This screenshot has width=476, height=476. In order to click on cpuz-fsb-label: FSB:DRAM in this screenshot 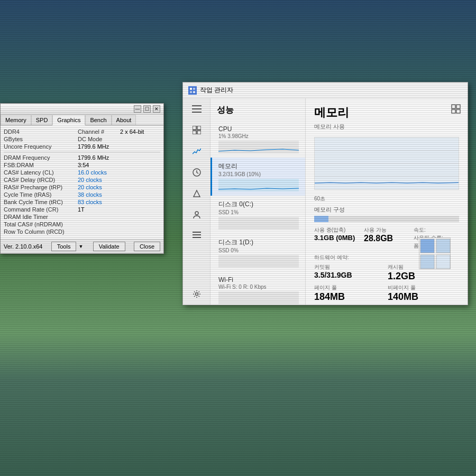, I will do `click(41, 165)`.